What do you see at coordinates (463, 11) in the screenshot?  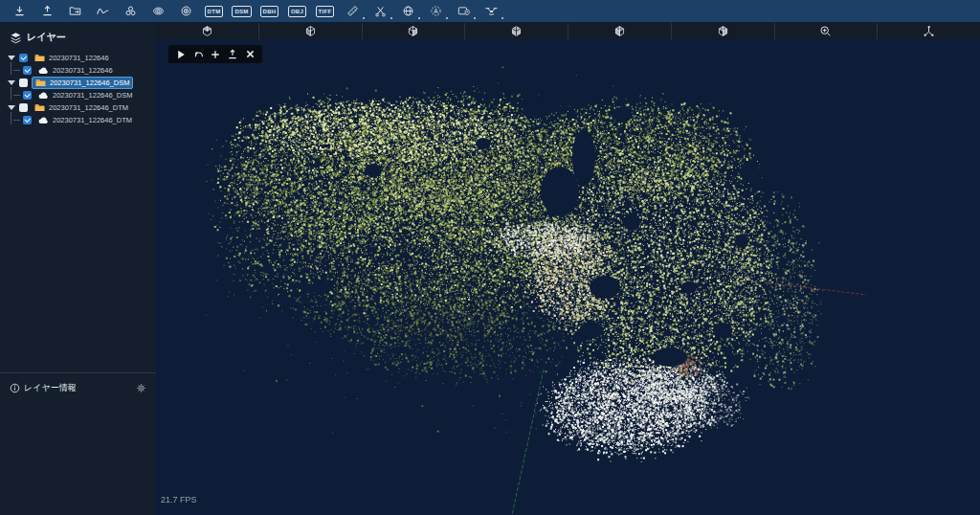 I see `map-pin-export-button` at bounding box center [463, 11].